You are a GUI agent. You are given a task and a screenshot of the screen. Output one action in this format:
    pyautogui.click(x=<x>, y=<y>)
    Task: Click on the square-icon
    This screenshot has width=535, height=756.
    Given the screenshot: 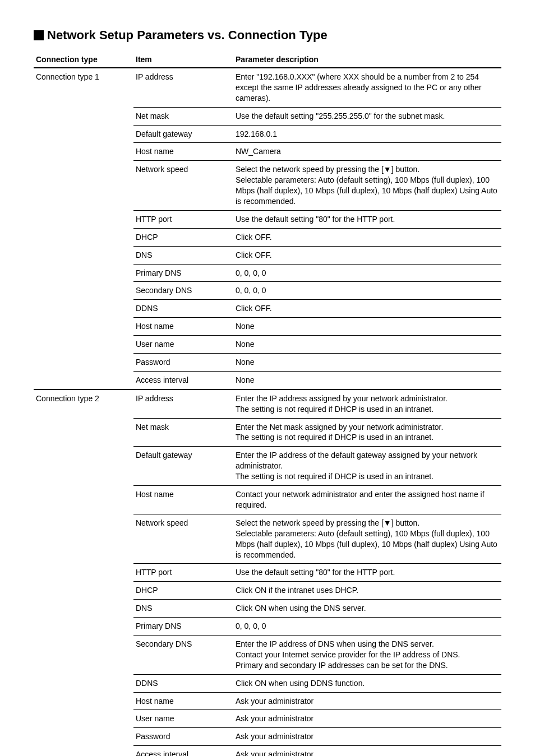 What is the action you would take?
    pyautogui.click(x=39, y=35)
    